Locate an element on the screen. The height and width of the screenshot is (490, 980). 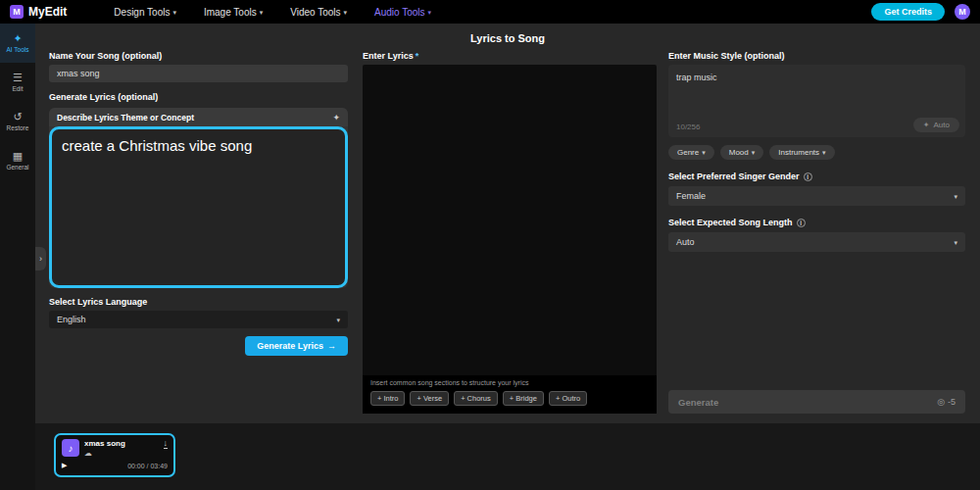
genre-pill-label: Genre is located at coordinates (688, 153).